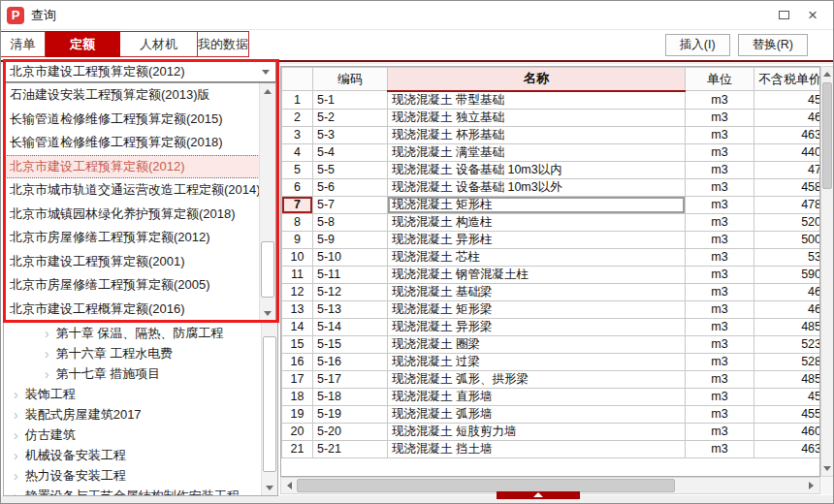 This screenshot has width=834, height=504. What do you see at coordinates (141, 415) in the screenshot?
I see `tree-item: › 装配式房屋建筑2017` at bounding box center [141, 415].